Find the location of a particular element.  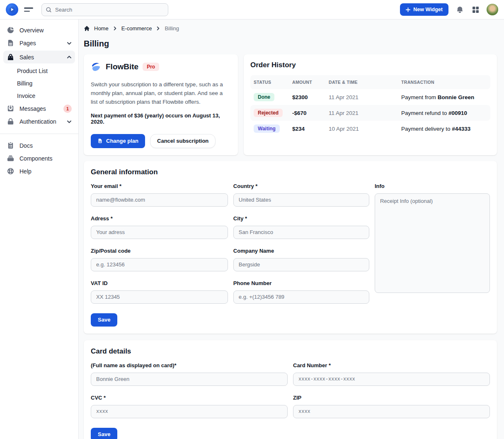

breadcrumb-home: Home is located at coordinates (101, 28).